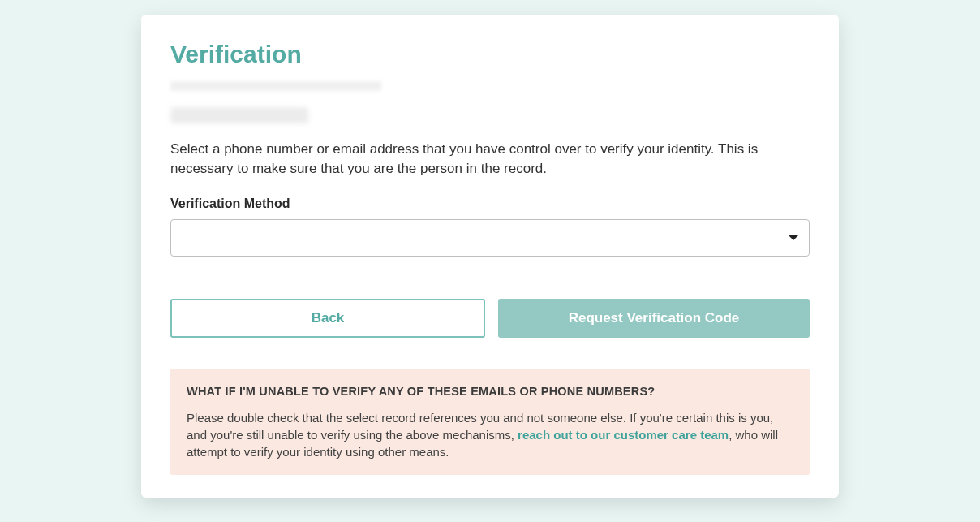  Describe the element at coordinates (654, 318) in the screenshot. I see `request-verification-code-button: Request Verification Code` at that location.